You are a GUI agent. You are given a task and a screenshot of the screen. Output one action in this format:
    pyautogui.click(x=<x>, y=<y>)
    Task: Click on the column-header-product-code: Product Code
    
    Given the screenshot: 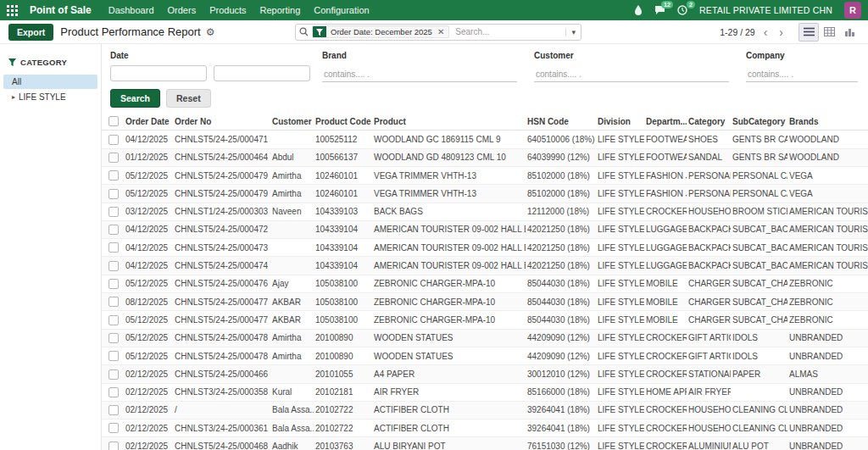 What is the action you would take?
    pyautogui.click(x=342, y=122)
    